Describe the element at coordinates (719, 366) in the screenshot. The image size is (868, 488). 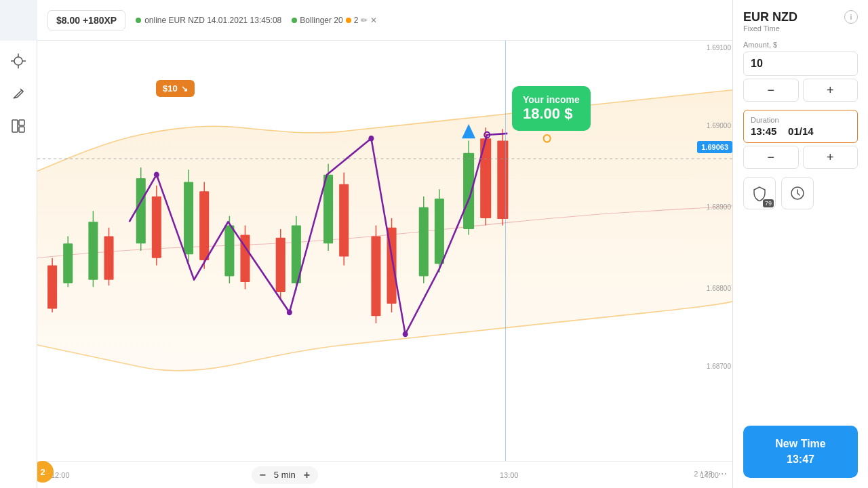
I see `price-label-5: 1.68700` at that location.